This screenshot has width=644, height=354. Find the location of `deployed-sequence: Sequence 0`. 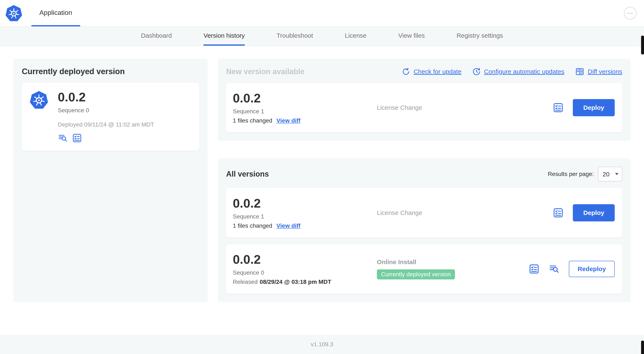

deployed-sequence: Sequence 0 is located at coordinates (106, 111).